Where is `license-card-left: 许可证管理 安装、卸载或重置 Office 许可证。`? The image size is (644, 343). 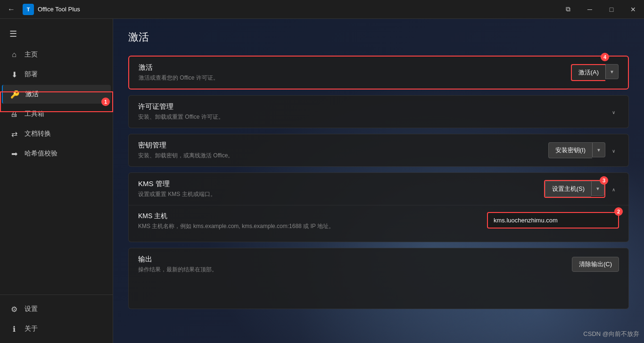 license-card-left: 许可证管理 安装、卸载或重置 Office 许可证。 is located at coordinates (373, 112).